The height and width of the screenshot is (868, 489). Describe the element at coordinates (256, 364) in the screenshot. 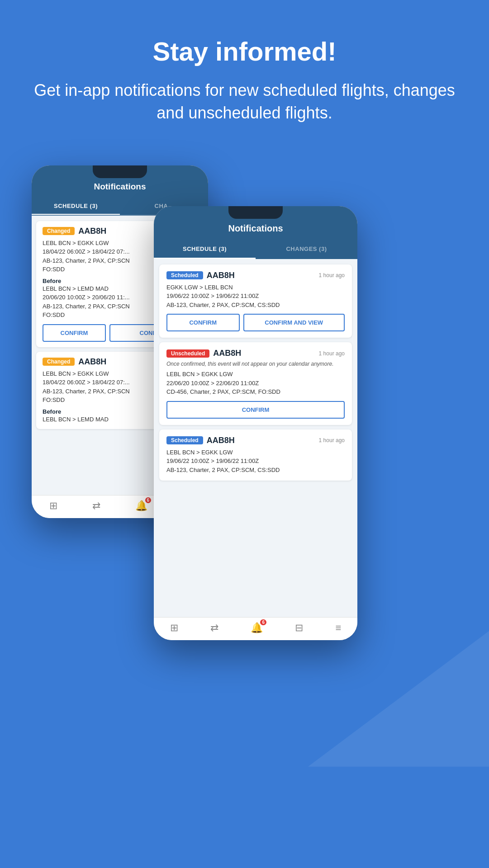

I see `front-card-2-note: Once confirmed, this event will not appe…` at that location.